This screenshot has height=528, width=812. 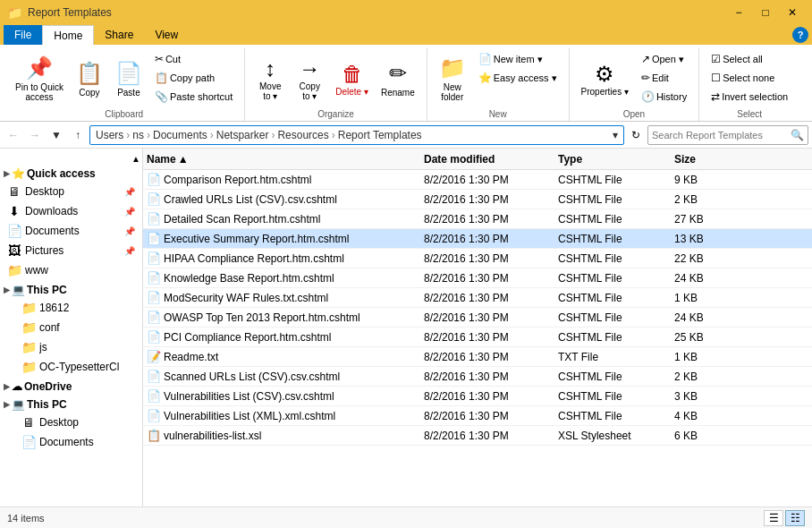 What do you see at coordinates (119, 35) in the screenshot?
I see `tab-share: Share` at bounding box center [119, 35].